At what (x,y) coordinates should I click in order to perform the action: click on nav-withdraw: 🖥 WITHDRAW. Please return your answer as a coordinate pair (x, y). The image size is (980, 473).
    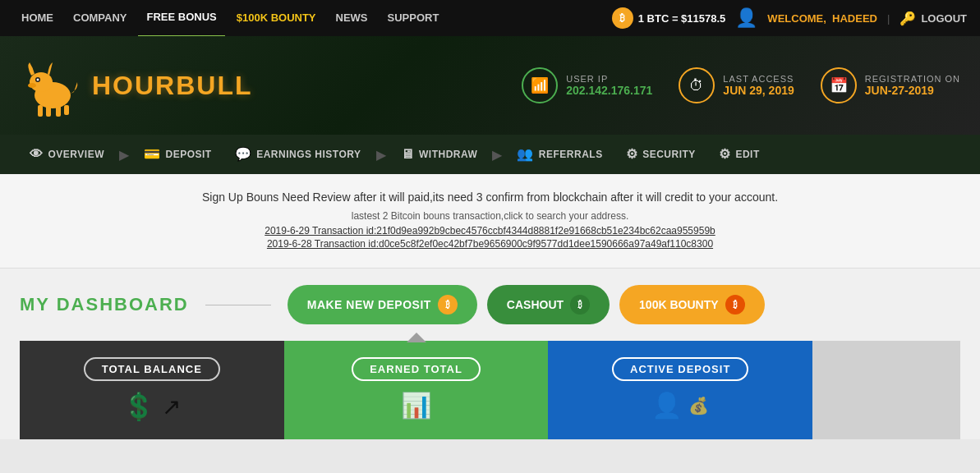
    Looking at the image, I should click on (439, 154).